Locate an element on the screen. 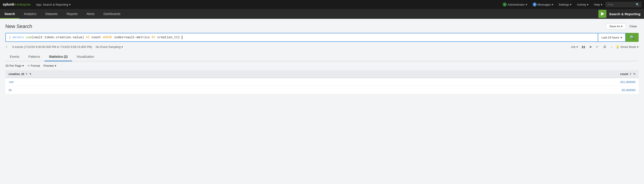 The width and height of the screenshot is (644, 184). where-keyword: WHERE is located at coordinates (108, 37).